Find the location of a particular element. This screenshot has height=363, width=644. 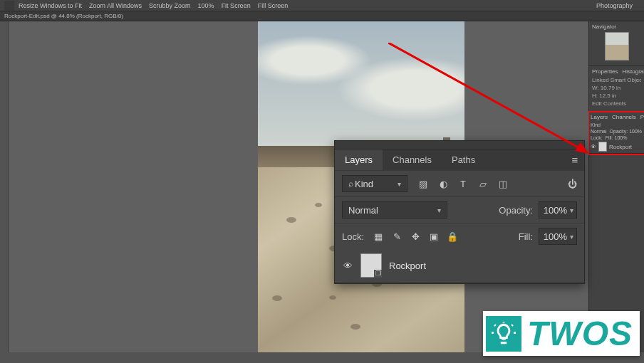

navigator-panel: Navigator is located at coordinates (617, 44).